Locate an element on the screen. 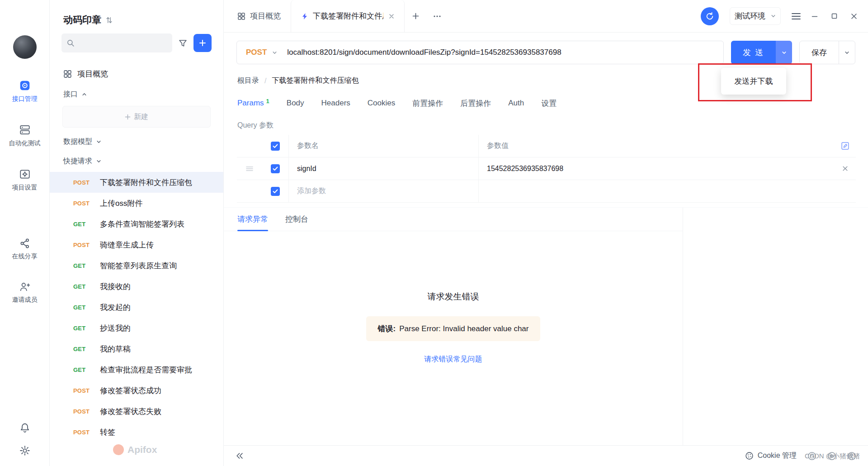 Image resolution: width=868 pixels, height=466 pixels. send-button: 发 送 is located at coordinates (761, 52).